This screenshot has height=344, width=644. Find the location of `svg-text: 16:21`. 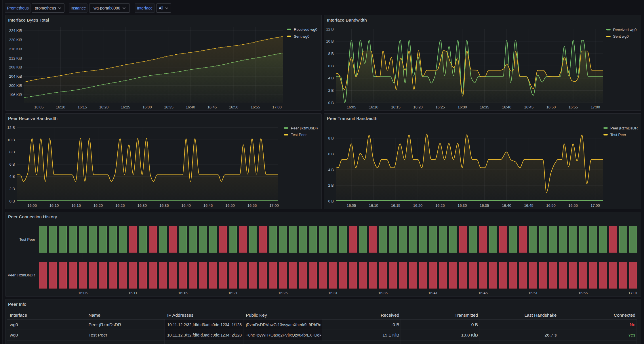

svg-text: 16:21 is located at coordinates (233, 293).